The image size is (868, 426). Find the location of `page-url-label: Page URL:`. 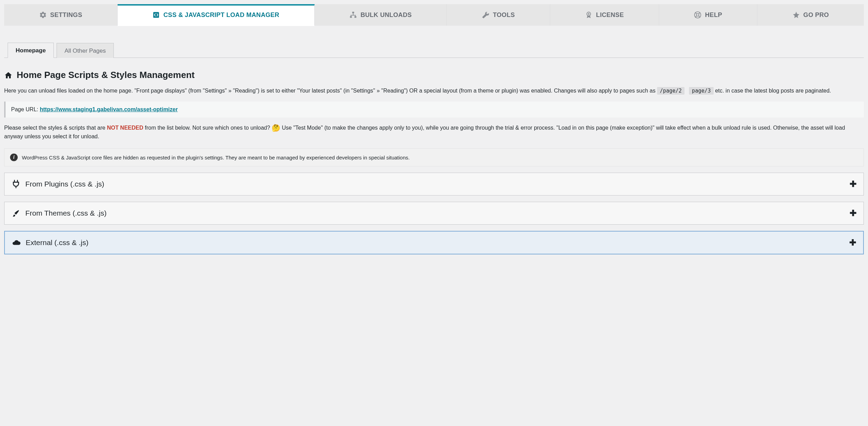

page-url-label: Page URL: is located at coordinates (26, 110).